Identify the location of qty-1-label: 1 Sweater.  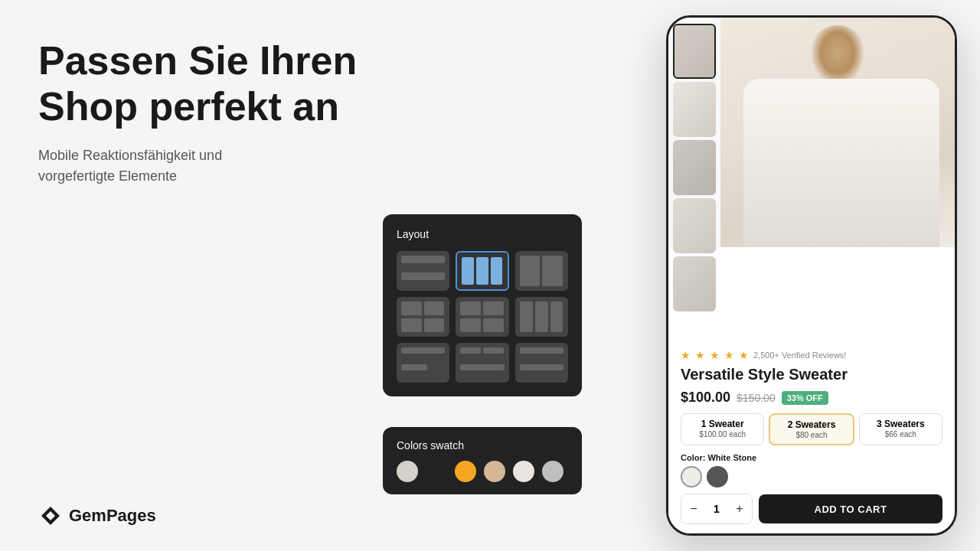
(723, 424).